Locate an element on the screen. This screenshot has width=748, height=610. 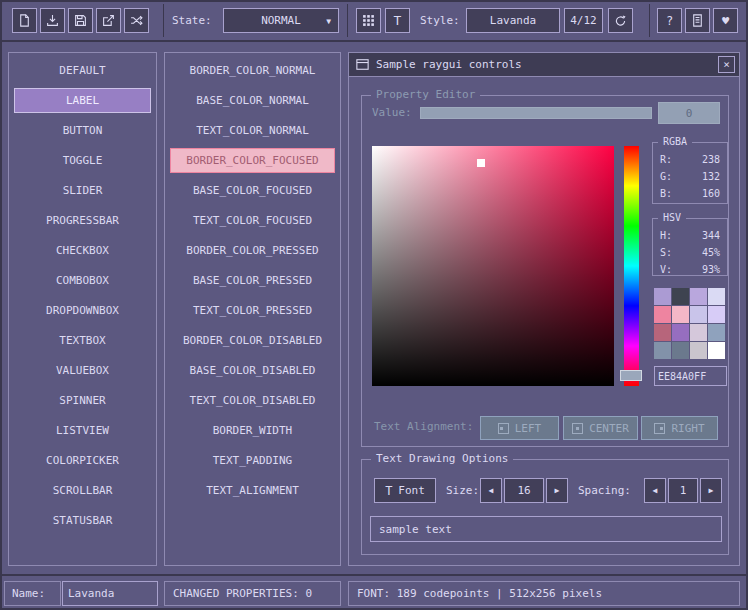
align-left-button: LEFT is located at coordinates (520, 428).